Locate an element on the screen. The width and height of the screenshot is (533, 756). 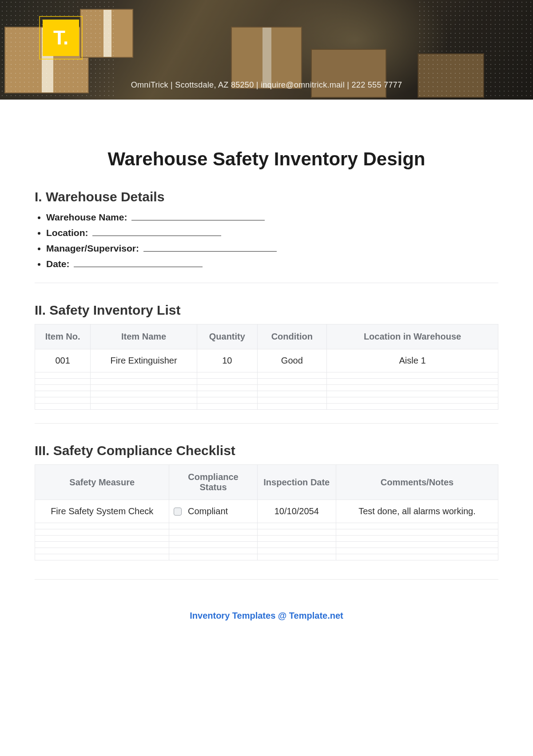
cell-quantity: 10 is located at coordinates (227, 361).